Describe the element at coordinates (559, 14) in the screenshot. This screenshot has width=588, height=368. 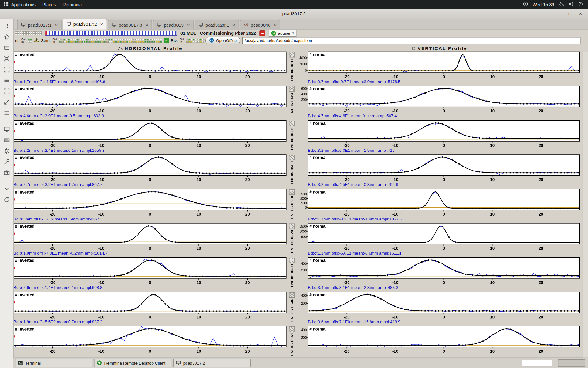
I see `minimize-button: –` at that location.